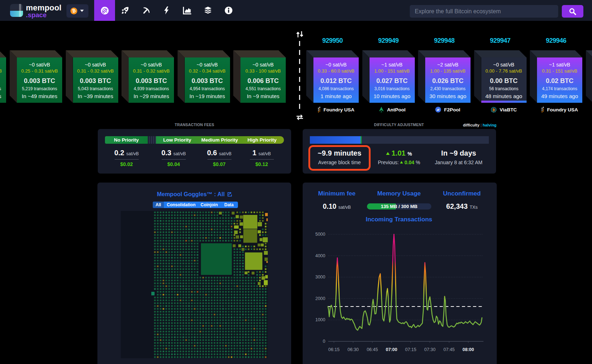 The height and width of the screenshot is (364, 592). Describe the element at coordinates (410, 350) in the screenshot. I see `svg-text: 07:15` at that location.